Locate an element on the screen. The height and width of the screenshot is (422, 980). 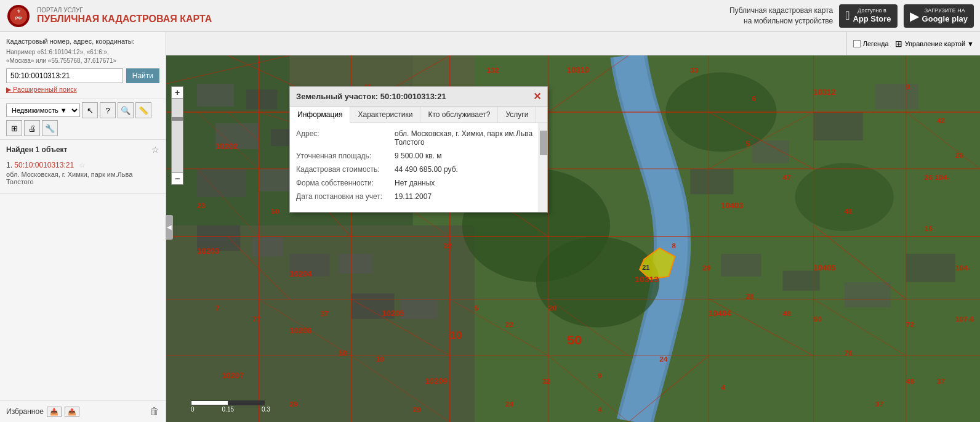
googleplay-button: ▶ ЗАГРУЗИТЕ НА Google play is located at coordinates (939, 16).